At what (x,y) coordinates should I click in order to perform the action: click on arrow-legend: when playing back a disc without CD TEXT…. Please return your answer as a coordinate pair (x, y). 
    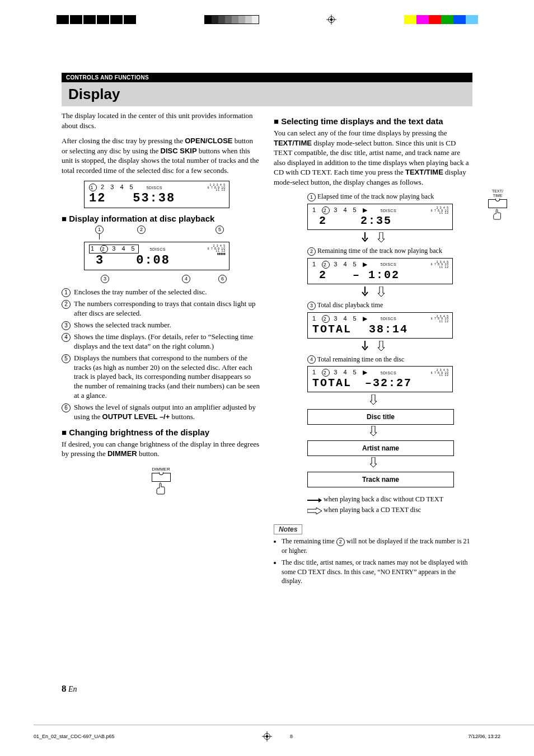
    Looking at the image, I should click on (390, 505).